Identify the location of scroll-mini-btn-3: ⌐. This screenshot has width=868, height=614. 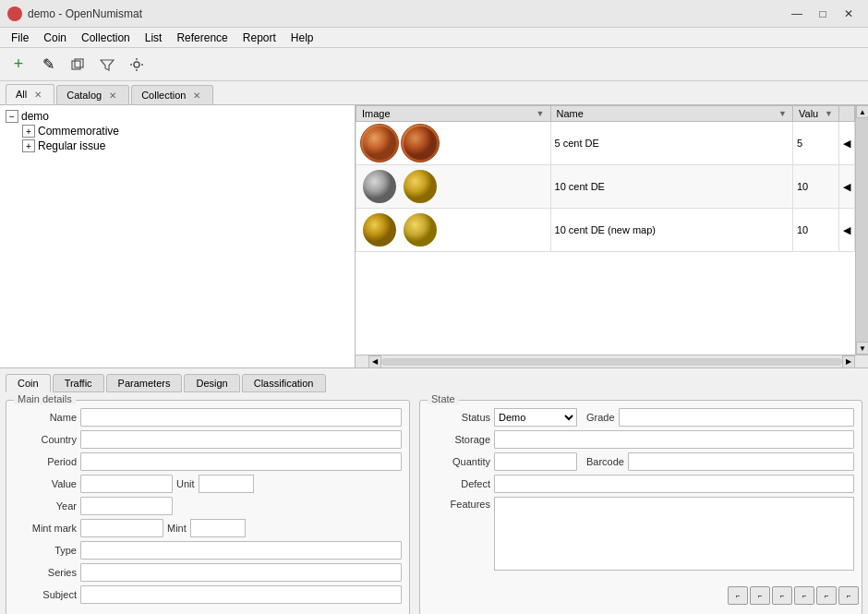
(782, 596).